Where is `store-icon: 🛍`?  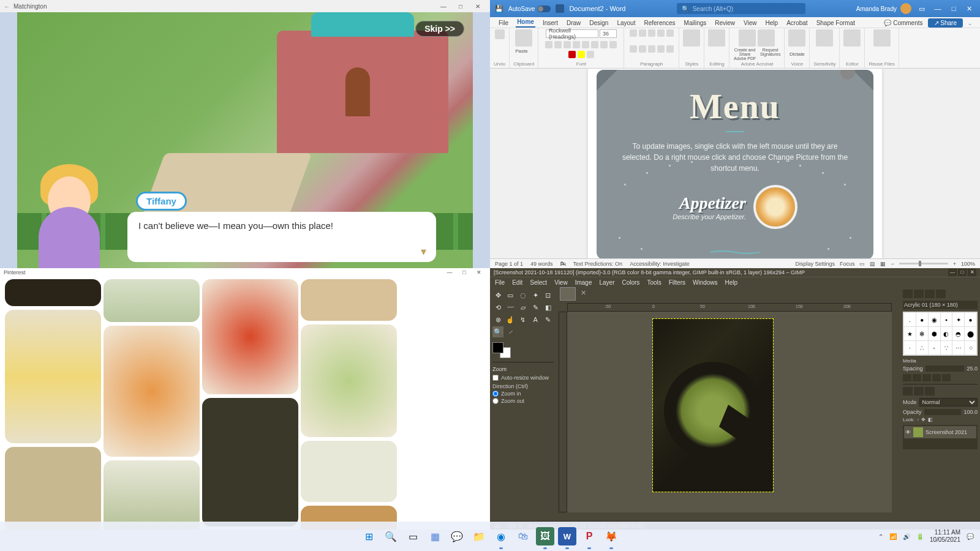
store-icon: 🛍 is located at coordinates (523, 536).